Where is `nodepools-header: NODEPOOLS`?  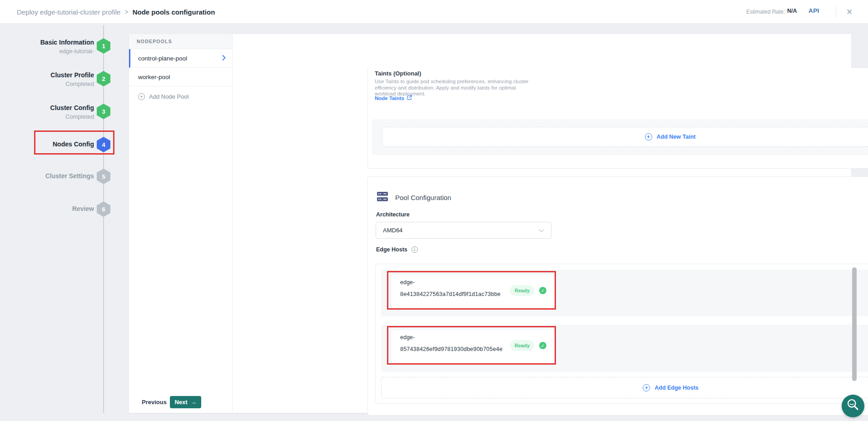 nodepools-header: NODEPOOLS is located at coordinates (181, 42).